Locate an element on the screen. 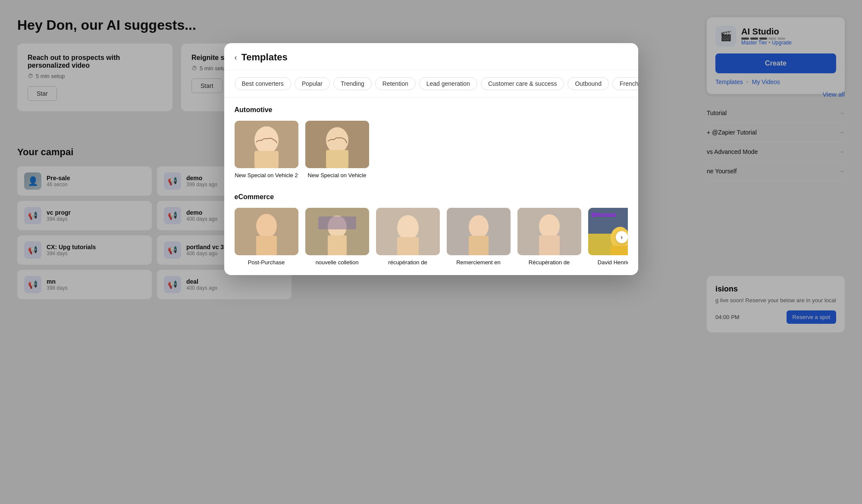 The image size is (862, 504). filter-tab-6: Outbound is located at coordinates (588, 84).